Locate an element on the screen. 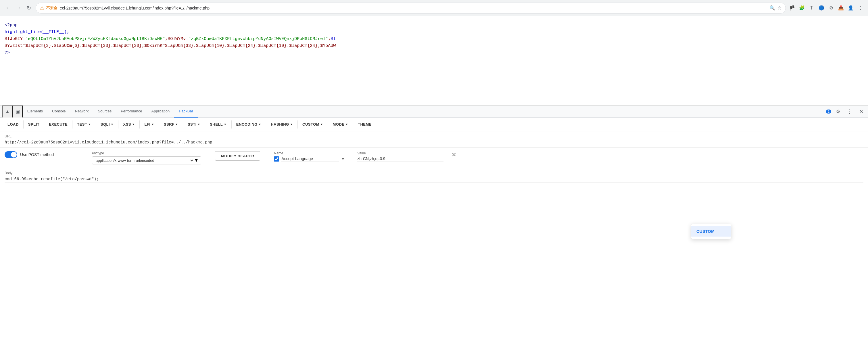 This screenshot has height=353, width=868. hackbar-toolbar: LOAD SPLIT EXECUTE TEST▼ SQLI▼ XSS▼ LFI▼… is located at coordinates (434, 125).